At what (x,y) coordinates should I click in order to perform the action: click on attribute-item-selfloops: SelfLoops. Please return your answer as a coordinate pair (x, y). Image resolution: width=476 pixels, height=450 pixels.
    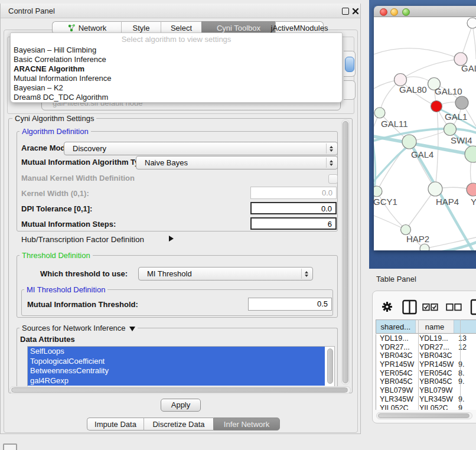
    Looking at the image, I should click on (176, 352).